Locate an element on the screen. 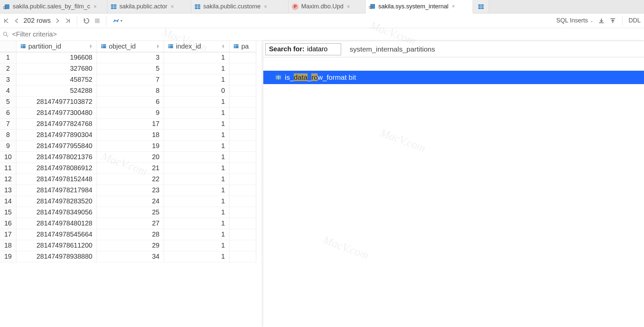 The image size is (644, 327). search-input is located at coordinates (322, 49).